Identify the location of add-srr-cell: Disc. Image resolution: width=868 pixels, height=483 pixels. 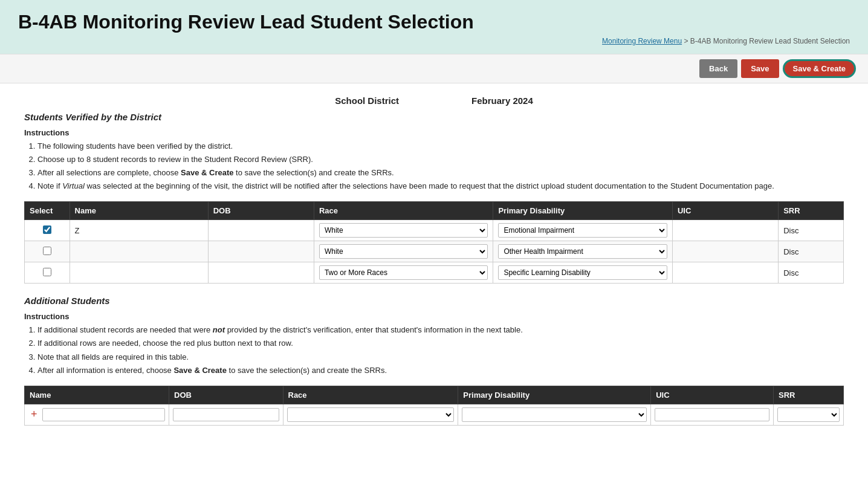
(809, 415).